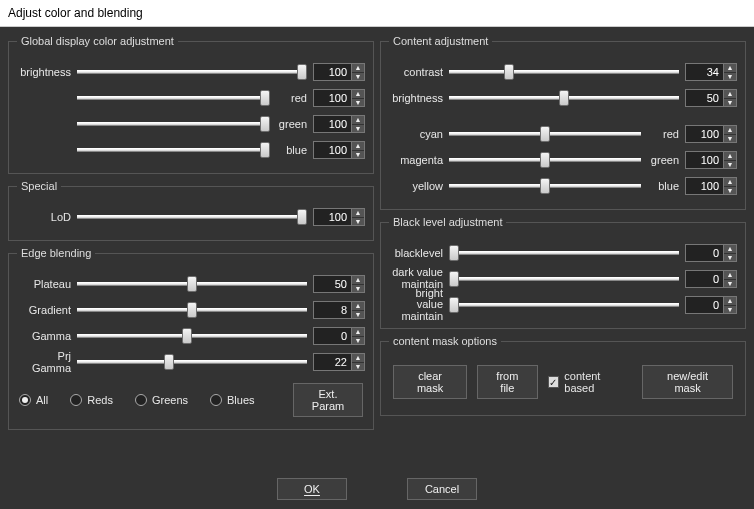 Image resolution: width=754 pixels, height=509 pixels. Describe the element at coordinates (192, 336) in the screenshot. I see `gamma-slider` at that location.